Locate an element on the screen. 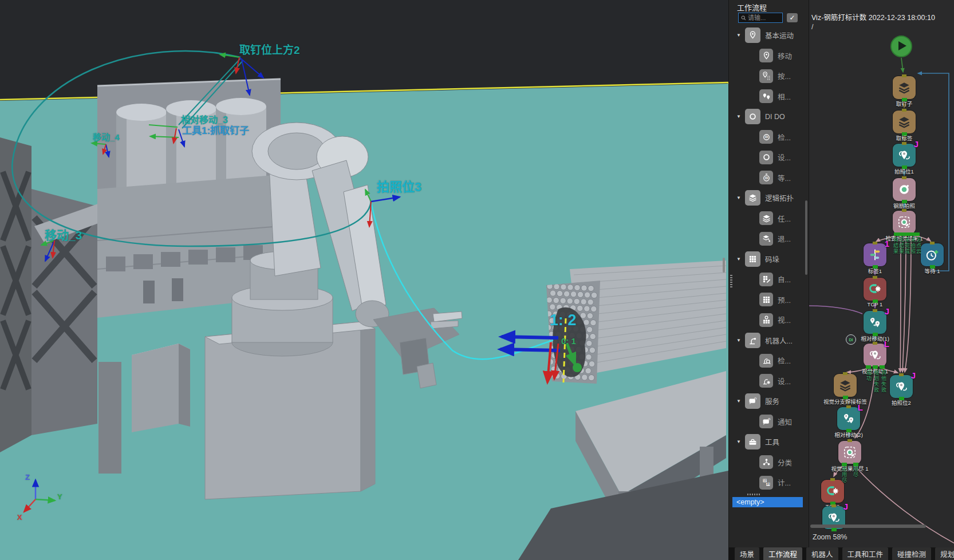 The width and height of the screenshot is (954, 560). library-item-6: 设... is located at coordinates (767, 157).